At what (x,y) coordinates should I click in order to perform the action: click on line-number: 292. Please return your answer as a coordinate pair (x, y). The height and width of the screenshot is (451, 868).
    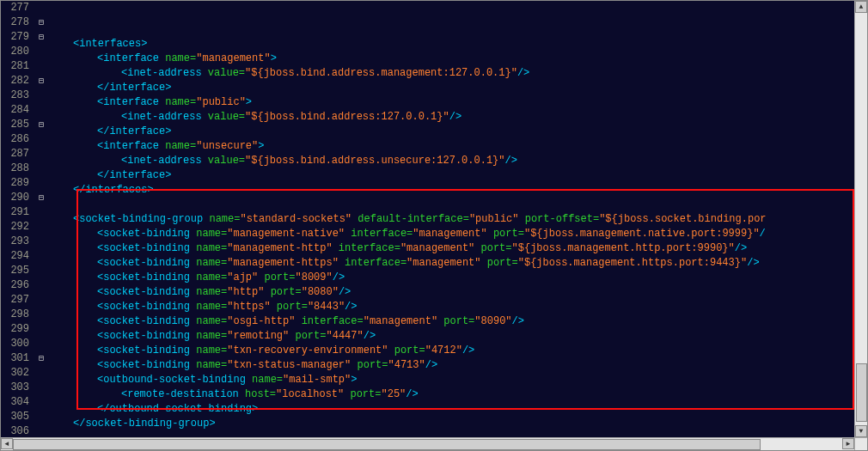
    Looking at the image, I should click on (15, 227).